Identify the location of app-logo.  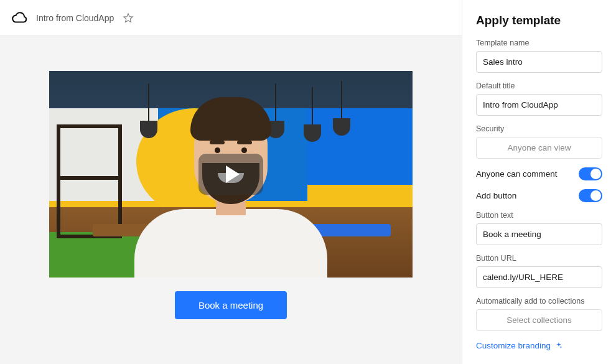
(19, 18).